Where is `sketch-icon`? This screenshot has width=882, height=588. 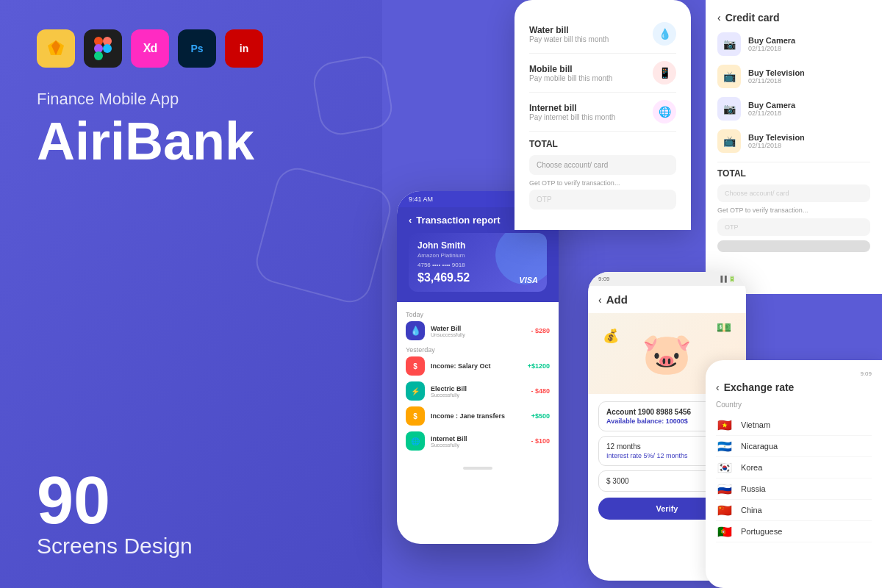
sketch-icon is located at coordinates (56, 49).